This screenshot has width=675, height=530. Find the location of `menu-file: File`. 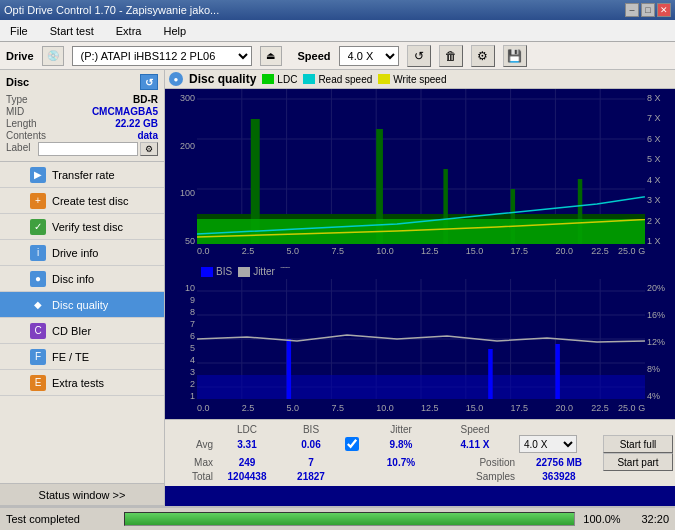

menu-file: File is located at coordinates (19, 31).